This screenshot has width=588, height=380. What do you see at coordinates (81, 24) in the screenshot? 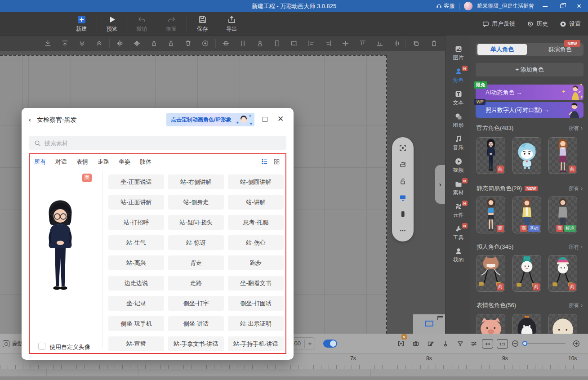
I see `new-button: 新建` at bounding box center [81, 24].